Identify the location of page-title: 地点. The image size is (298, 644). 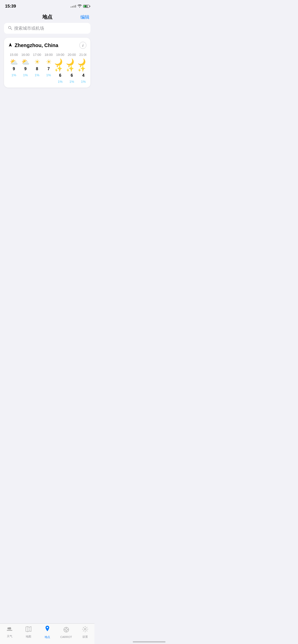
(47, 17).